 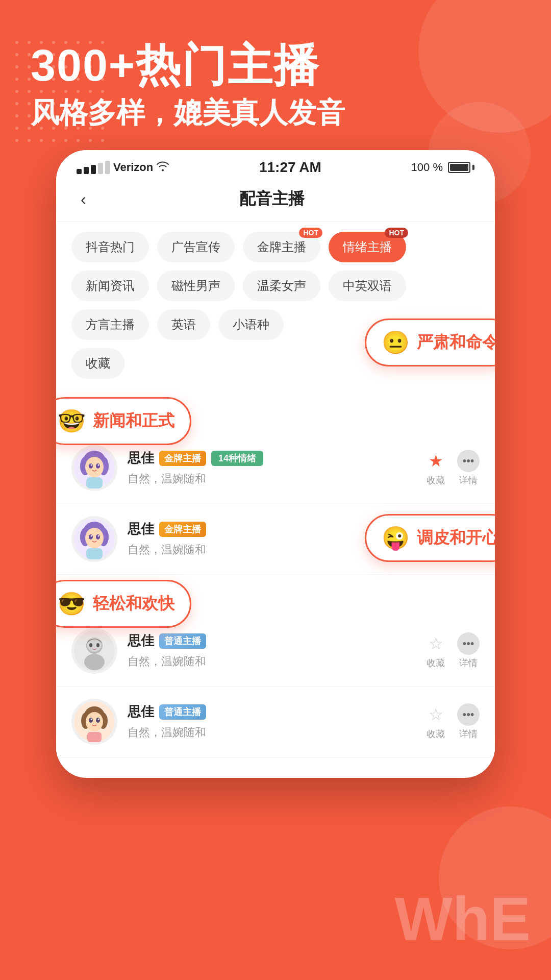 I want to click on item-3-collect-btn: ☆ 收藏, so click(x=436, y=651).